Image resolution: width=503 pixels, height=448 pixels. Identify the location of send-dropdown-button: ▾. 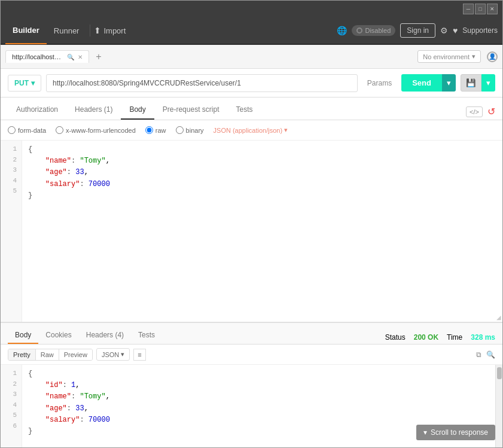
(449, 83).